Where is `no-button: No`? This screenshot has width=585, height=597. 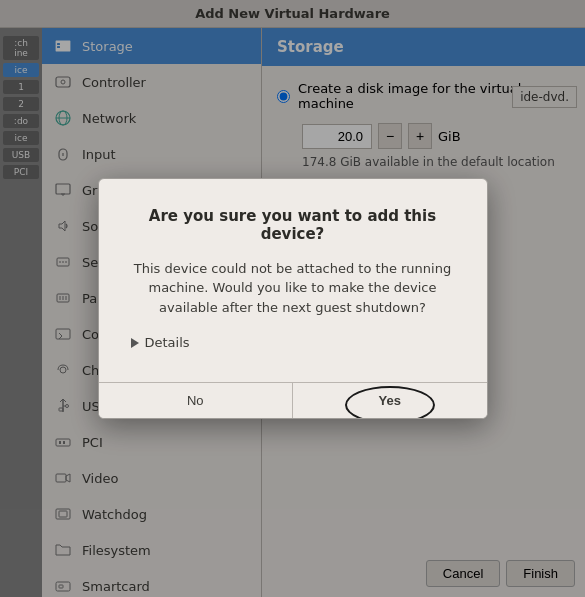
no-button: No is located at coordinates (196, 400).